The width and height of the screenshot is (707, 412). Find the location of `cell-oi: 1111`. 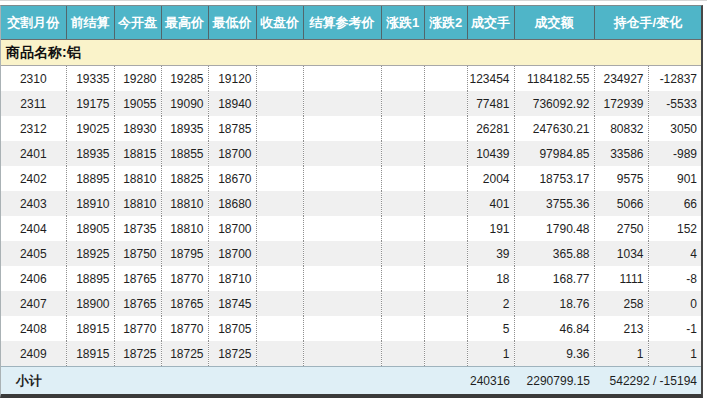

cell-oi: 1111 is located at coordinates (621, 278).